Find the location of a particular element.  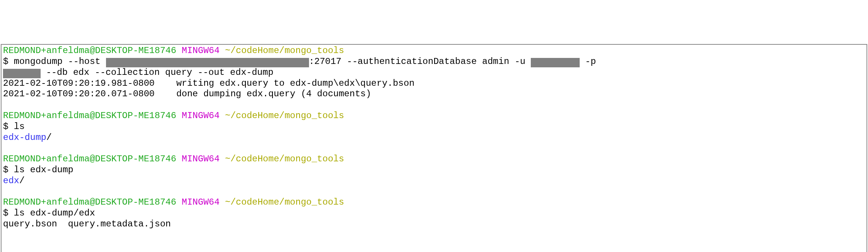

output-line: edx-dump/ is located at coordinates (434, 138).